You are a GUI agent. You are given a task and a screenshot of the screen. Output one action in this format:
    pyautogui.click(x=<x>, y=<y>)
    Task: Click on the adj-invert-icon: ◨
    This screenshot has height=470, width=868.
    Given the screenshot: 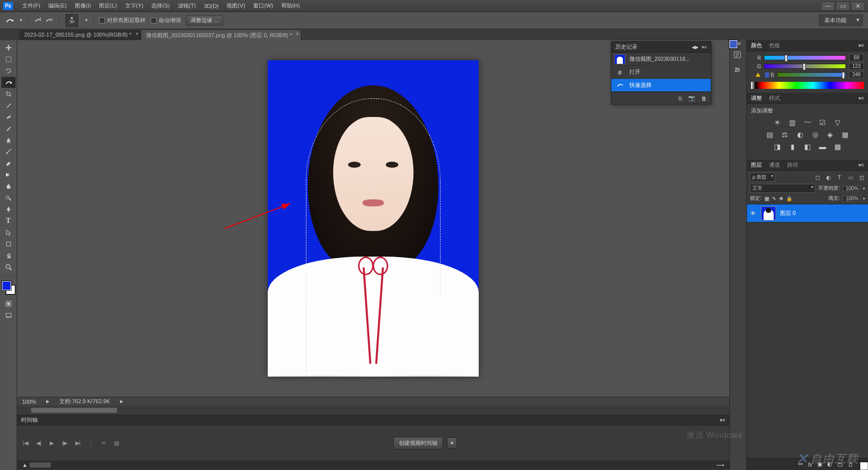 What is the action you would take?
    pyautogui.click(x=778, y=147)
    